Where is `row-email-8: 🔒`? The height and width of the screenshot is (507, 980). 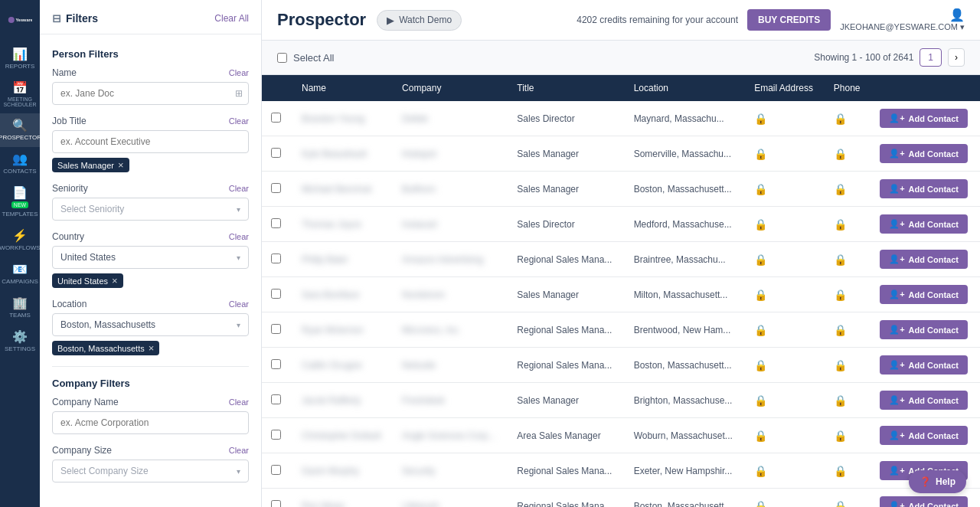 row-email-8: 🔒 is located at coordinates (785, 401).